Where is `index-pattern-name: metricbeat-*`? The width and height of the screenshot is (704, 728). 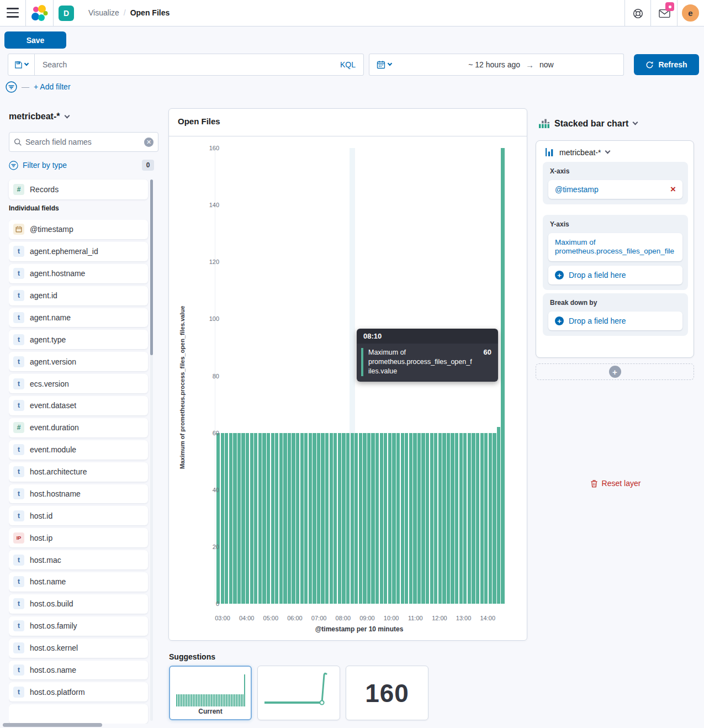
index-pattern-name: metricbeat-* is located at coordinates (34, 117).